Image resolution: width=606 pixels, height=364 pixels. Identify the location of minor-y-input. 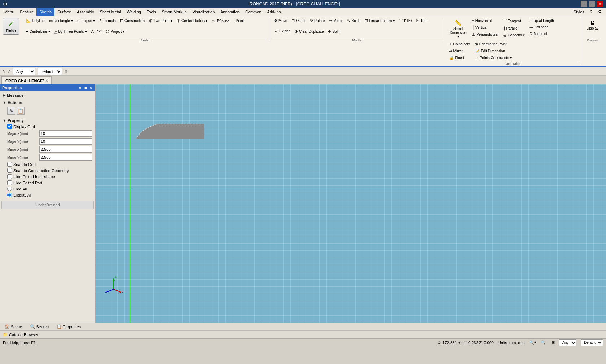
(66, 157).